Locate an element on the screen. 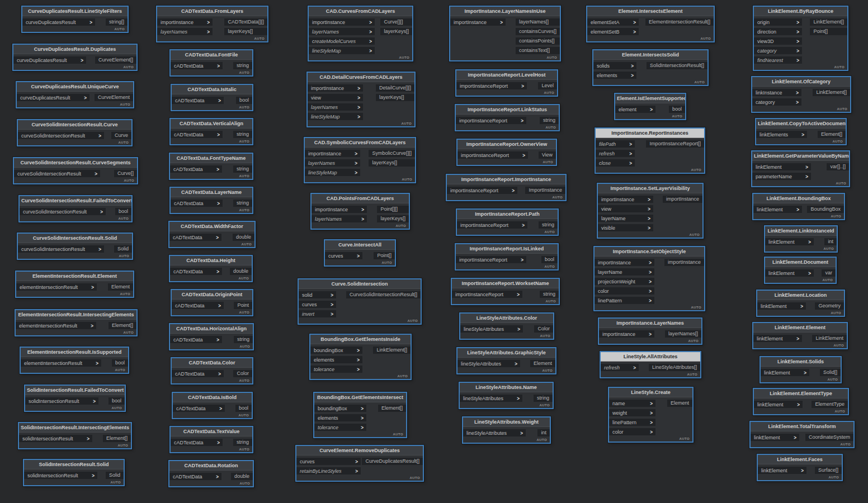 Image resolution: width=868 pixels, height=503 pixels. node-cadtextdata-layername: CADTextData.LayerNamecADTextData>stringA… is located at coordinates (211, 200).